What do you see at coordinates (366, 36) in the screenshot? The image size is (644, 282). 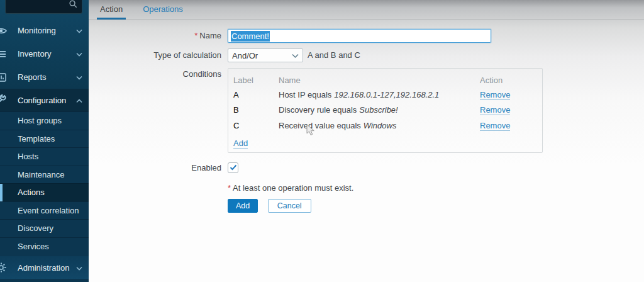 I see `name-row: *Name Comment!` at bounding box center [366, 36].